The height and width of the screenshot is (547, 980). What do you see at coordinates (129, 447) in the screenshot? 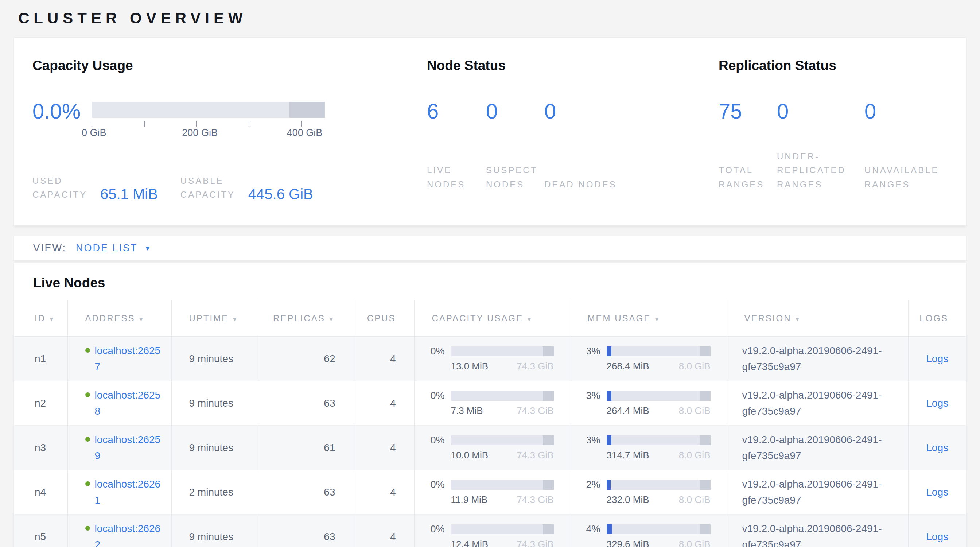
I see `node-address-link: localhost:26259` at bounding box center [129, 447].